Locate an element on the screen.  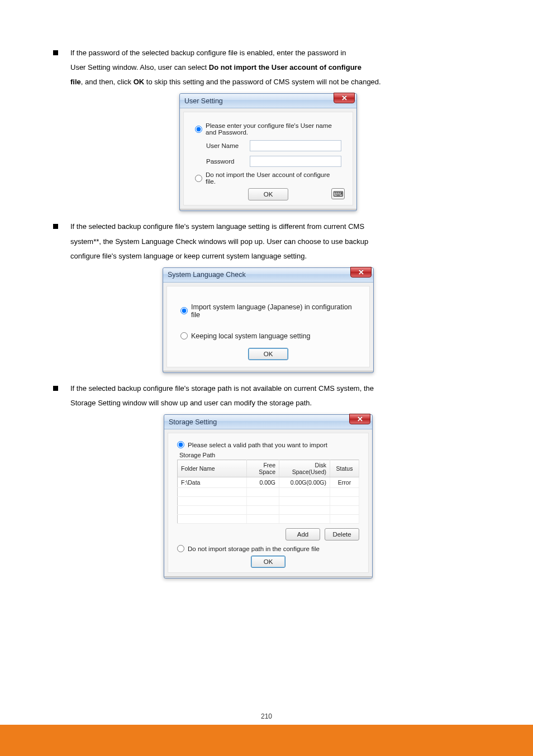
system-language-dialog: System Language Check ✕ Import system la… is located at coordinates (268, 320).